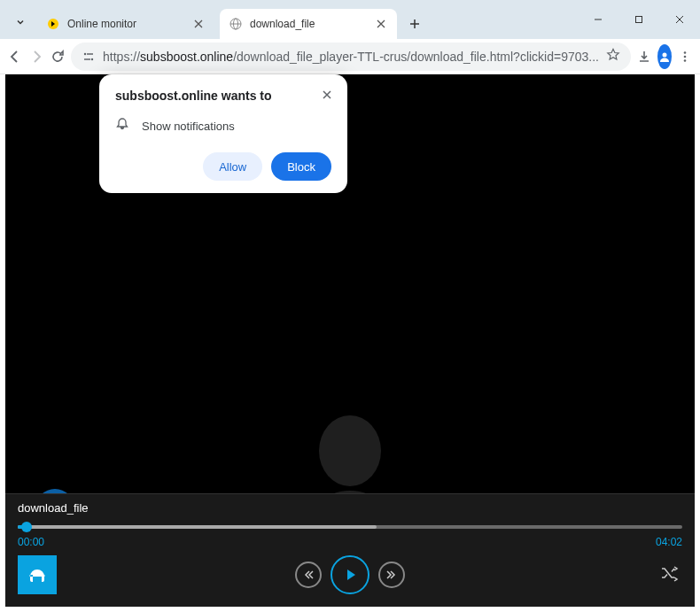 The image size is (700, 612). Describe the element at coordinates (15, 57) in the screenshot. I see `back-button` at that location.